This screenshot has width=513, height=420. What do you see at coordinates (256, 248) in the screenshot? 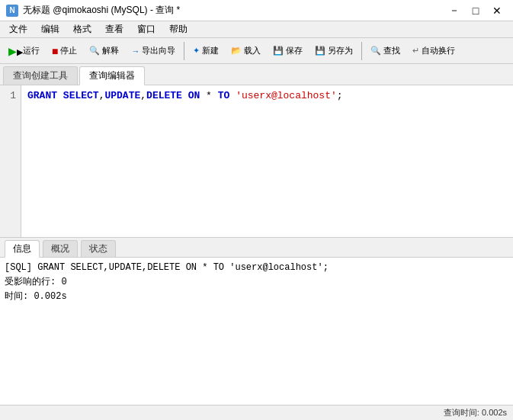
I see `result-tabs-bar: 信息 概况 状态` at bounding box center [256, 248].